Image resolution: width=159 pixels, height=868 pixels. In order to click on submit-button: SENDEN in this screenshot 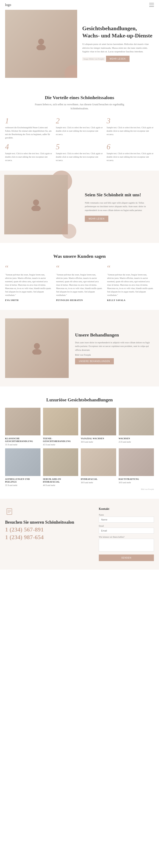, I will do `click(126, 558)`.